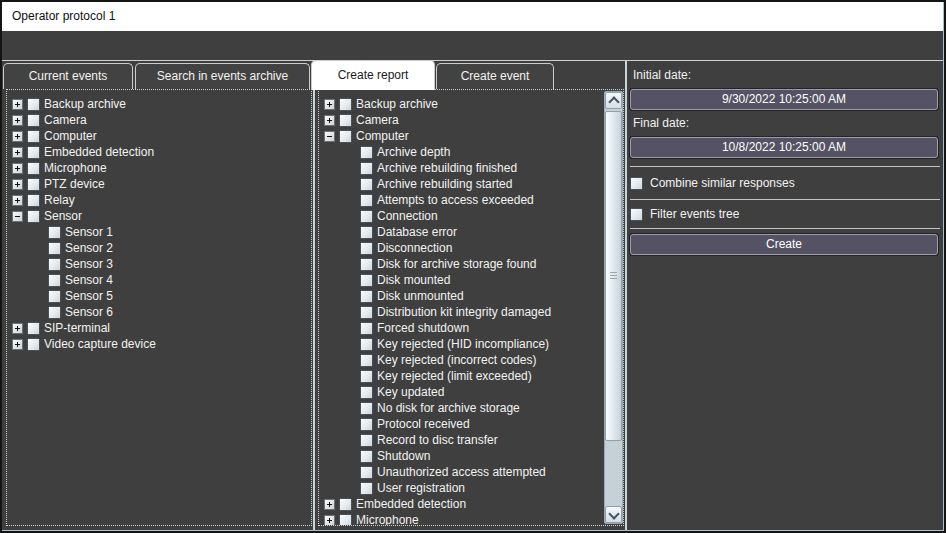  I want to click on tree-item-label: Key updated, so click(410, 392).